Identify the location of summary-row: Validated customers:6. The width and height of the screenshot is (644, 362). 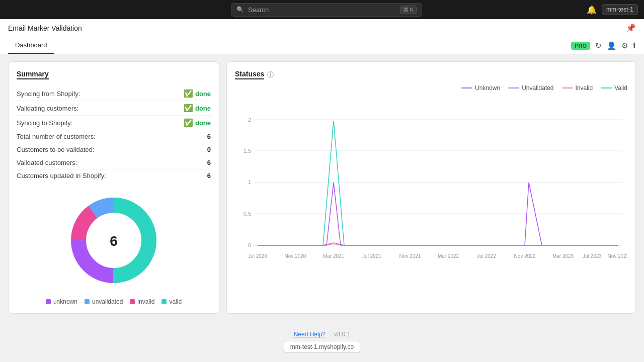
(114, 163).